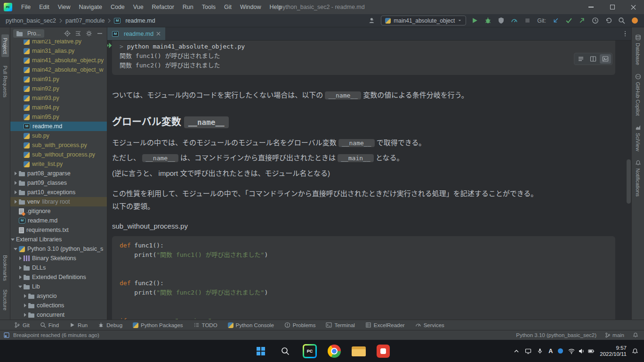 The height and width of the screenshot is (362, 644). Describe the element at coordinates (58, 287) in the screenshot. I see `tree-item-26-lib: Lib` at that location.